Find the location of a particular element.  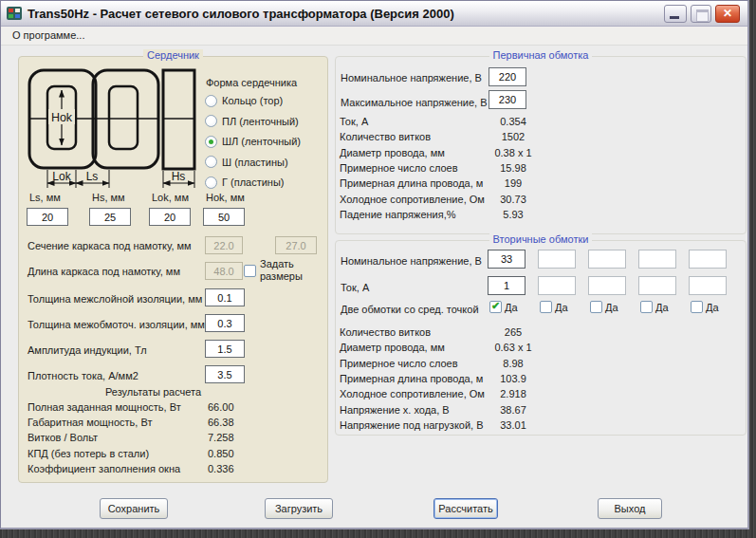

primary-row-value: 0.38 x 1 is located at coordinates (513, 153).